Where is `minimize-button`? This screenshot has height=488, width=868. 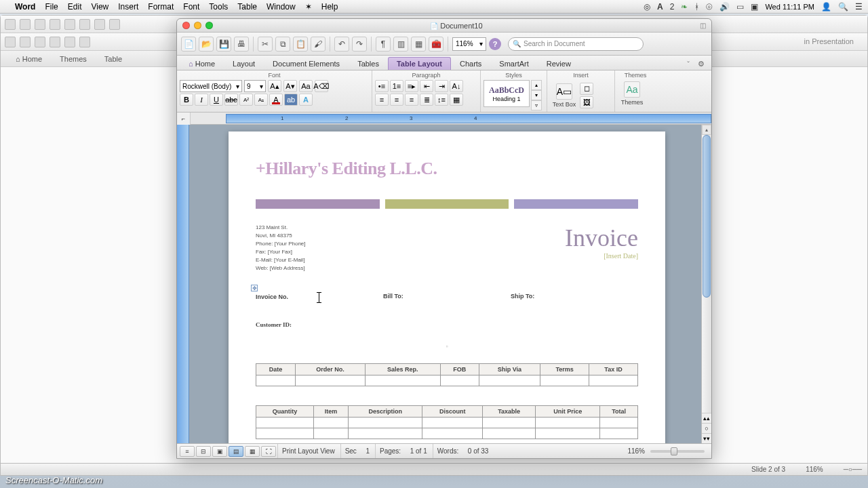 minimize-button is located at coordinates (198, 26).